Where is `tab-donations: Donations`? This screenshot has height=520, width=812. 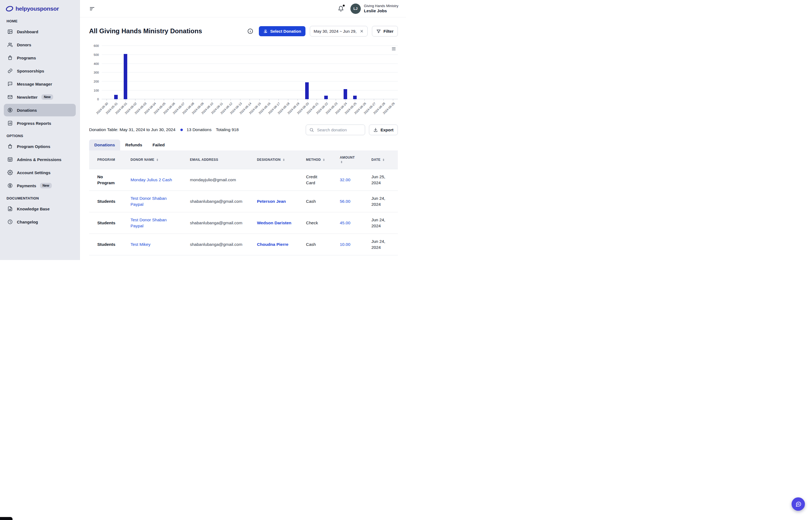
tab-donations: Donations is located at coordinates (105, 145).